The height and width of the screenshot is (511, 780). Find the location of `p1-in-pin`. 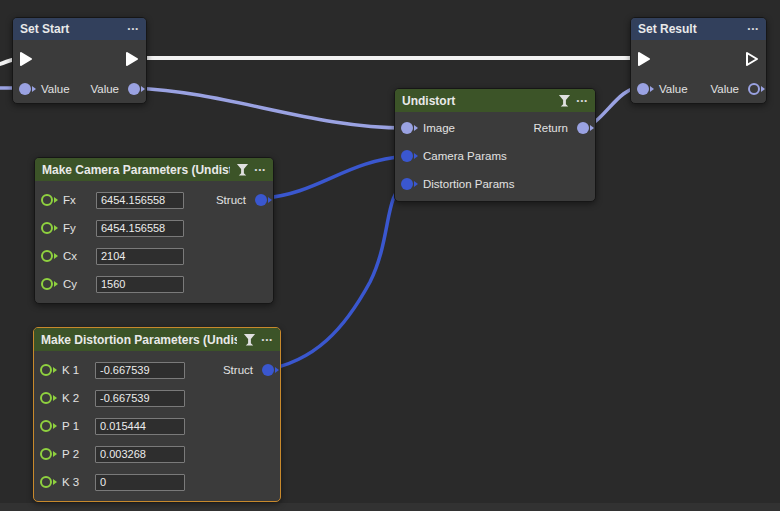

p1-in-pin is located at coordinates (46, 426).